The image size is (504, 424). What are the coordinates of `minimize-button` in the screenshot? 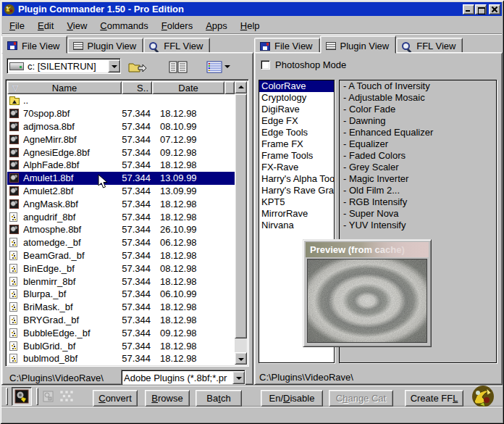 It's located at (469, 9).